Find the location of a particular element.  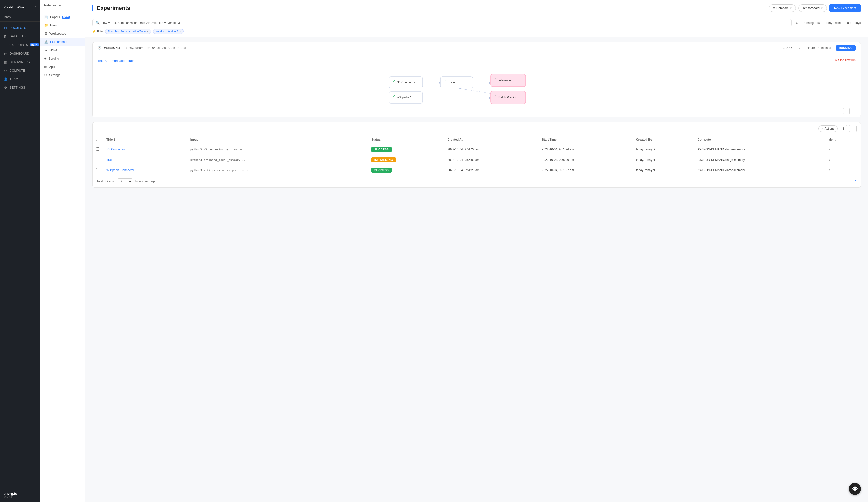

flow-status-badge: RUNNING is located at coordinates (846, 48).